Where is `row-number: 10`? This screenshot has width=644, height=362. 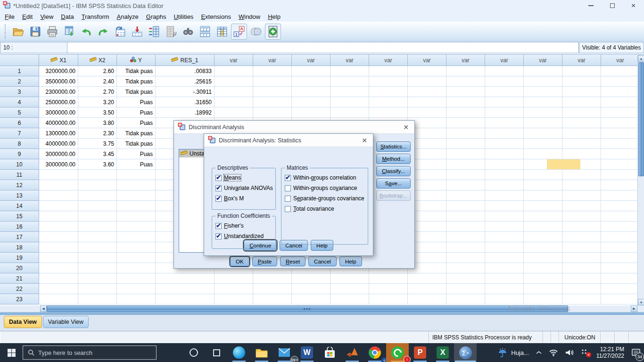
row-number: 10 is located at coordinates (20, 165).